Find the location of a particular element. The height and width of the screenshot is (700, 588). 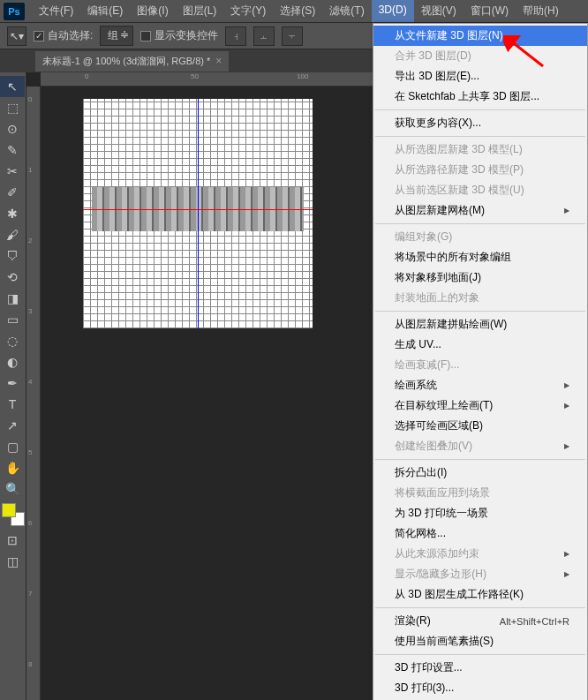

menu-item: 将对象移到地面(J) is located at coordinates (480, 277).